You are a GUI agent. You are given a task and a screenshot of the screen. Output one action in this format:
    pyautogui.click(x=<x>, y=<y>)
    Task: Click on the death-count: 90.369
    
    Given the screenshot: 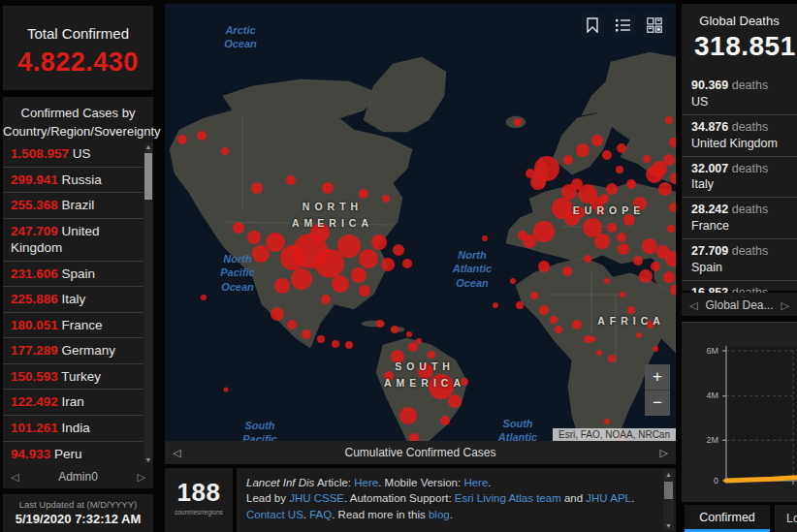 What is the action you would take?
    pyautogui.click(x=710, y=85)
    